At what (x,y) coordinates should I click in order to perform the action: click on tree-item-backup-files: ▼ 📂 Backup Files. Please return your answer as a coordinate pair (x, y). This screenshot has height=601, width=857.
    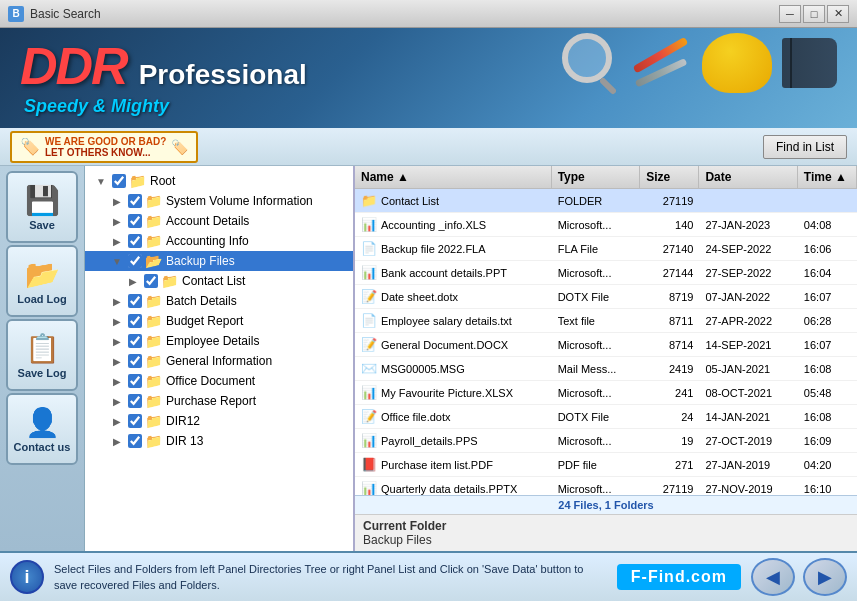
    Looking at the image, I should click on (219, 261).